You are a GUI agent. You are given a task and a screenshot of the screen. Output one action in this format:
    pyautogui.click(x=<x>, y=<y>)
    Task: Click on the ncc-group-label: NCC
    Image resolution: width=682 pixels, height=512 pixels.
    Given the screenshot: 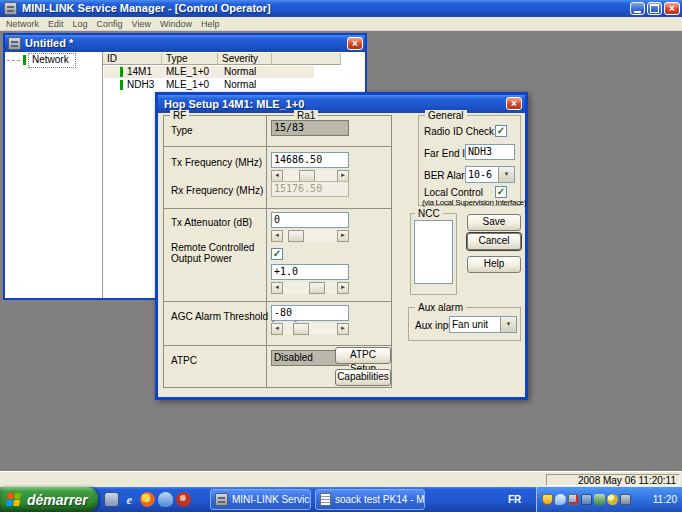 What is the action you would take?
    pyautogui.click(x=429, y=214)
    